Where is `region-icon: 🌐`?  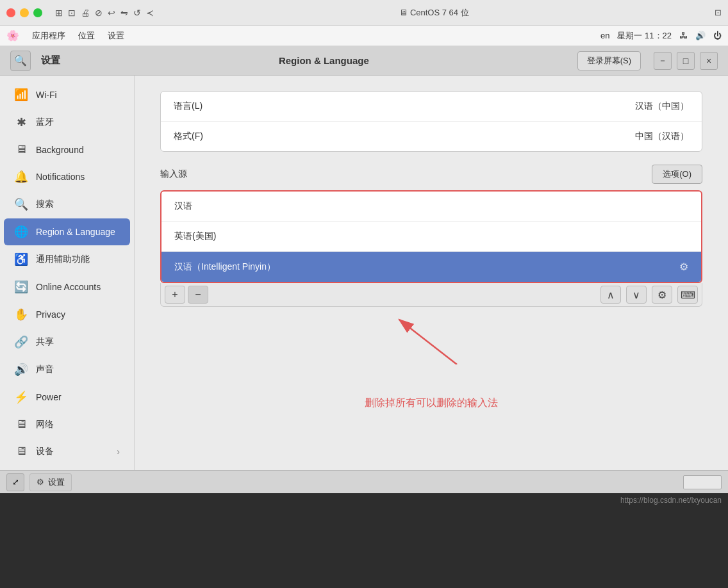 region-icon: 🌐 is located at coordinates (21, 232).